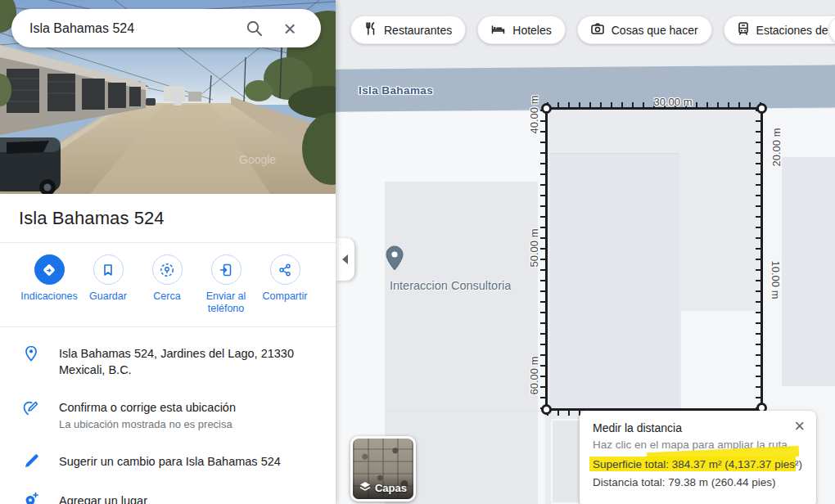 The height and width of the screenshot is (504, 835). What do you see at coordinates (170, 461) in the screenshot?
I see `suggest-edit-text: Sugerir un cambio para Isla Bahamas 524` at bounding box center [170, 461].